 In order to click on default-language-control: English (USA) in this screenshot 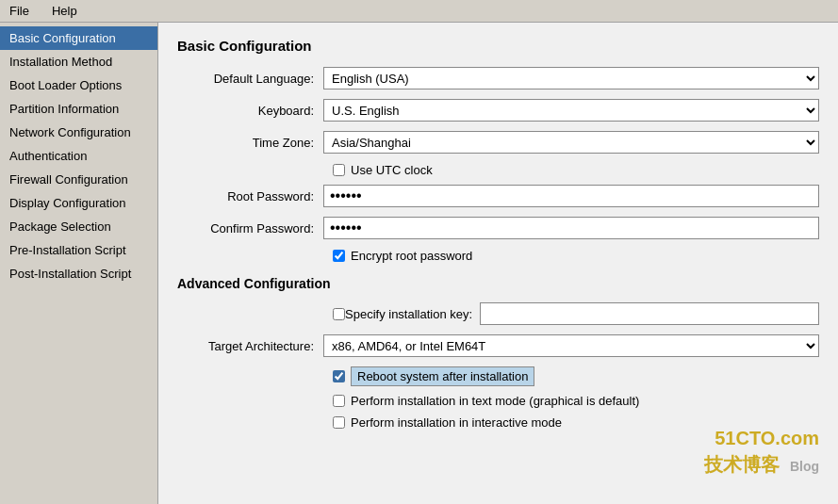, I will do `click(571, 78)`.